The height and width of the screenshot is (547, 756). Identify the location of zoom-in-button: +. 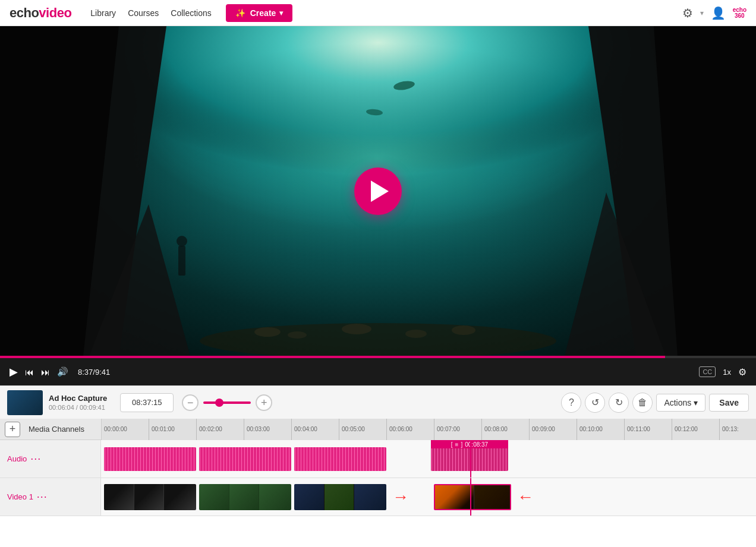
(264, 403).